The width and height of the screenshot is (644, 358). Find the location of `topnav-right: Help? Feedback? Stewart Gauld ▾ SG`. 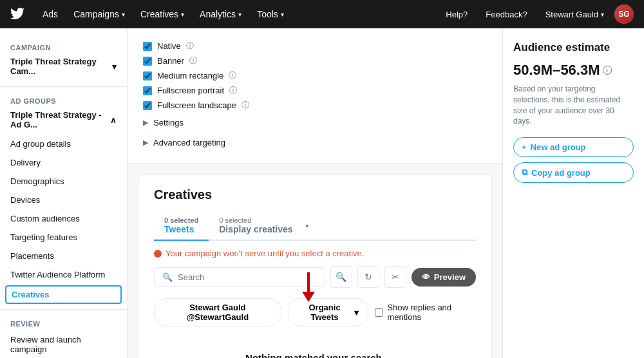

topnav-right: Help? Feedback? Stewart Gauld ▾ SG is located at coordinates (536, 14).